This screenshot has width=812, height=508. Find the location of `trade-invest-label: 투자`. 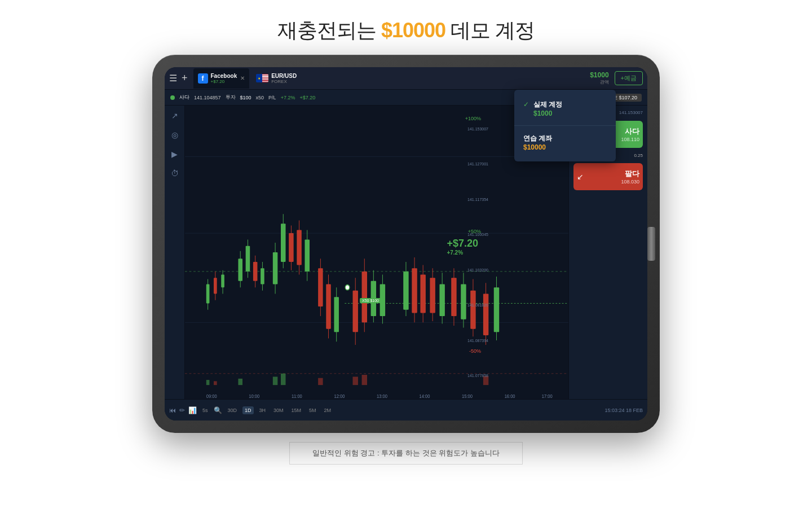

trade-invest-label: 투자 is located at coordinates (231, 97).